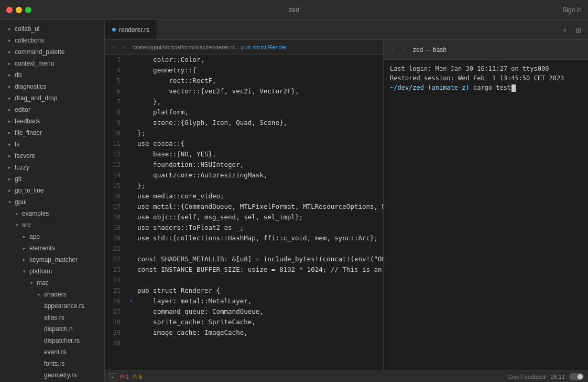  I want to click on tab-actions: + ⊞, so click(572, 29).